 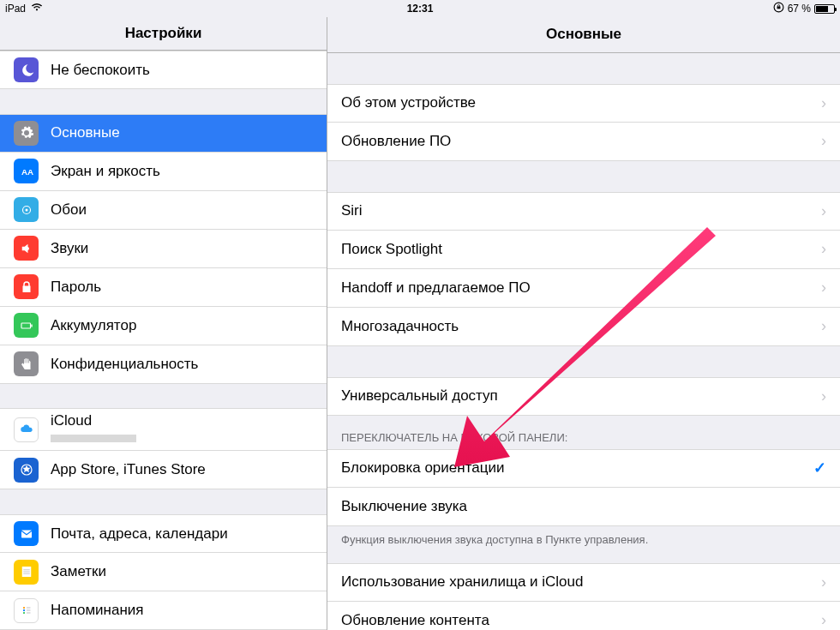 What do you see at coordinates (578, 468) in the screenshot?
I see `row-label: Блокировка ориентации` at bounding box center [578, 468].